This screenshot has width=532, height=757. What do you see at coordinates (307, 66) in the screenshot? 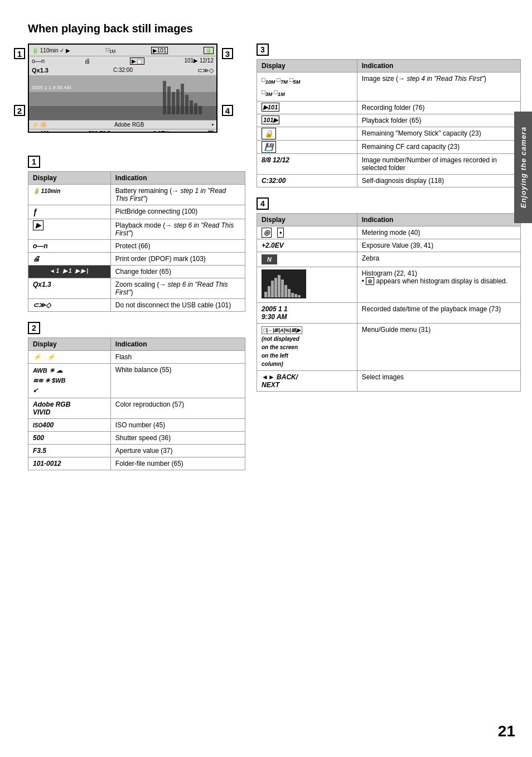
I see `col-display-3: Display` at bounding box center [307, 66].